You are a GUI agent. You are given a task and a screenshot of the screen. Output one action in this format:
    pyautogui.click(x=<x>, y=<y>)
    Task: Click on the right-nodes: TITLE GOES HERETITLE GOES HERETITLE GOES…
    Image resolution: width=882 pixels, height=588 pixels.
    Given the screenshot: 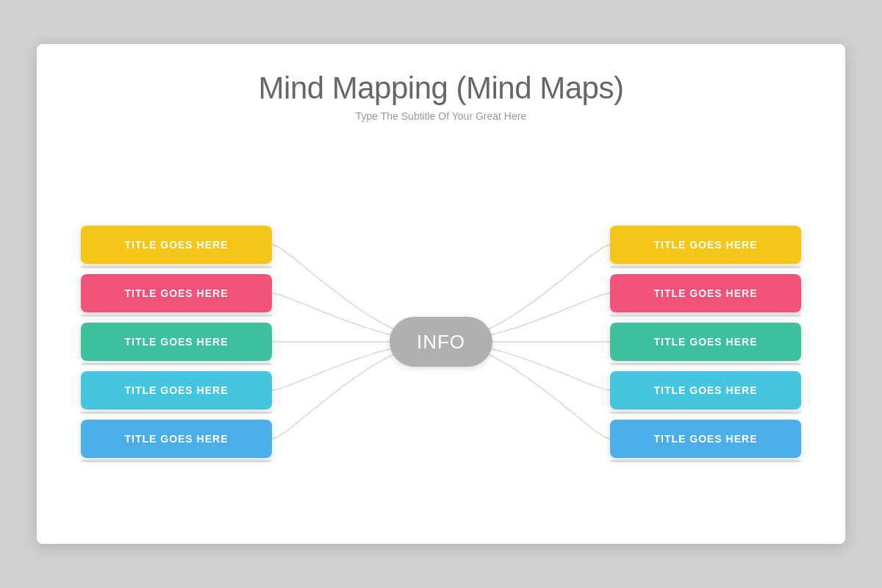 What is the action you would take?
    pyautogui.click(x=706, y=342)
    